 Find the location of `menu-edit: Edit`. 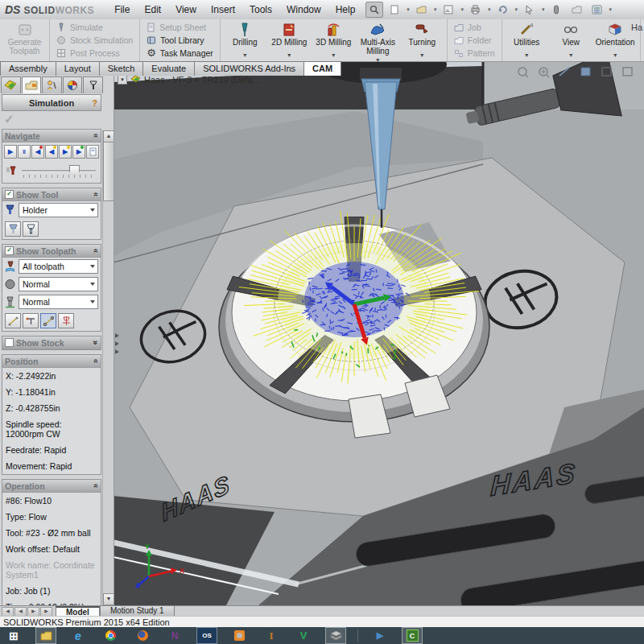

menu-edit: Edit is located at coordinates (153, 10).